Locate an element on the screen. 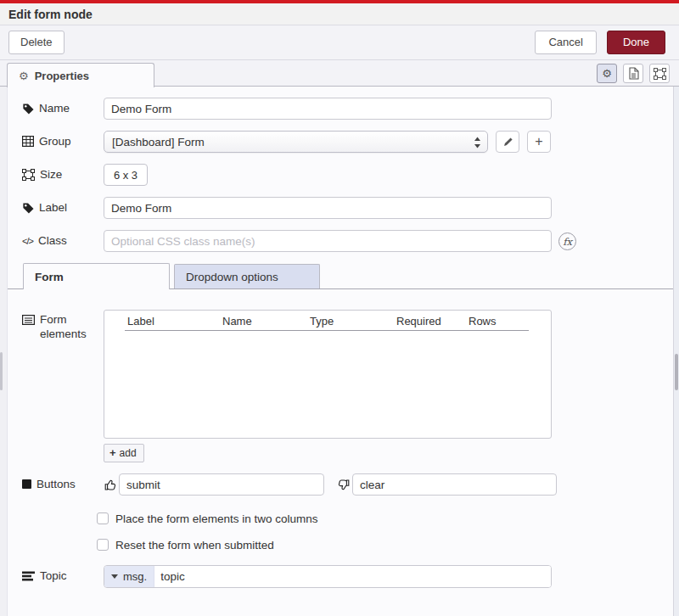 The height and width of the screenshot is (616, 679). class-label-text: Class is located at coordinates (53, 241).